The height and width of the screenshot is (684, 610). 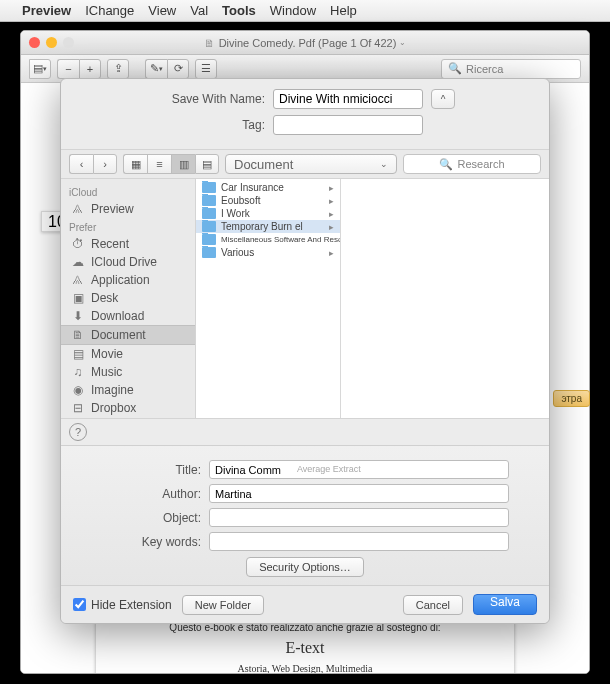 I want to click on save-button: Salva, so click(x=505, y=604).